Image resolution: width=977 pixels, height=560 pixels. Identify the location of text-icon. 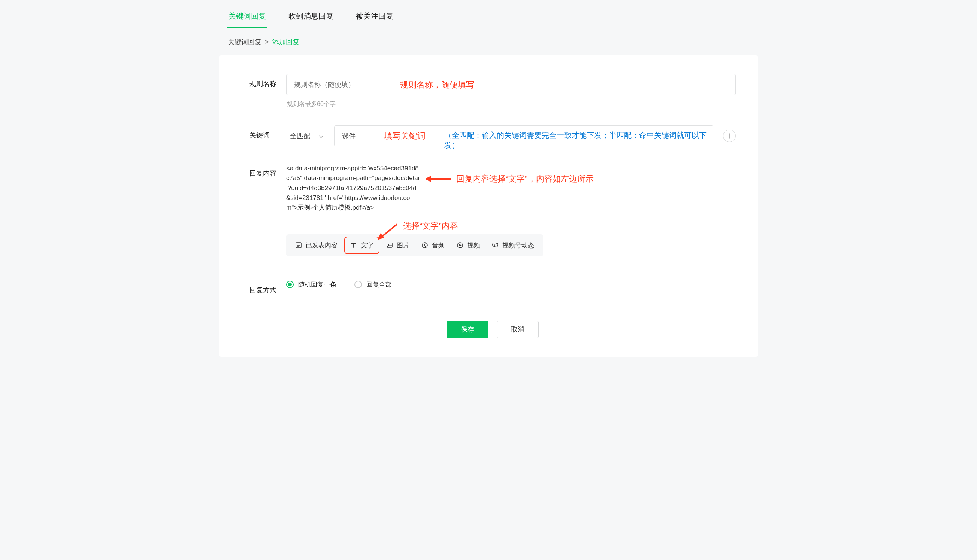
(354, 245).